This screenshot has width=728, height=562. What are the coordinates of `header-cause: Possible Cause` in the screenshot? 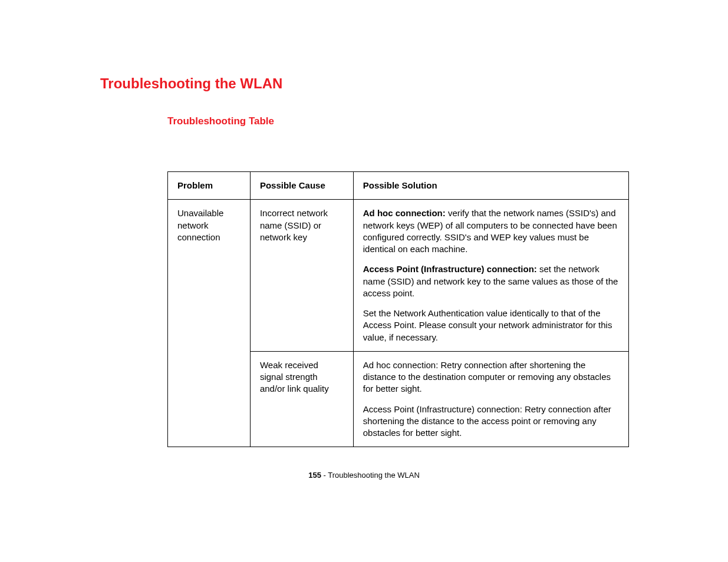 It's located at (302, 186).